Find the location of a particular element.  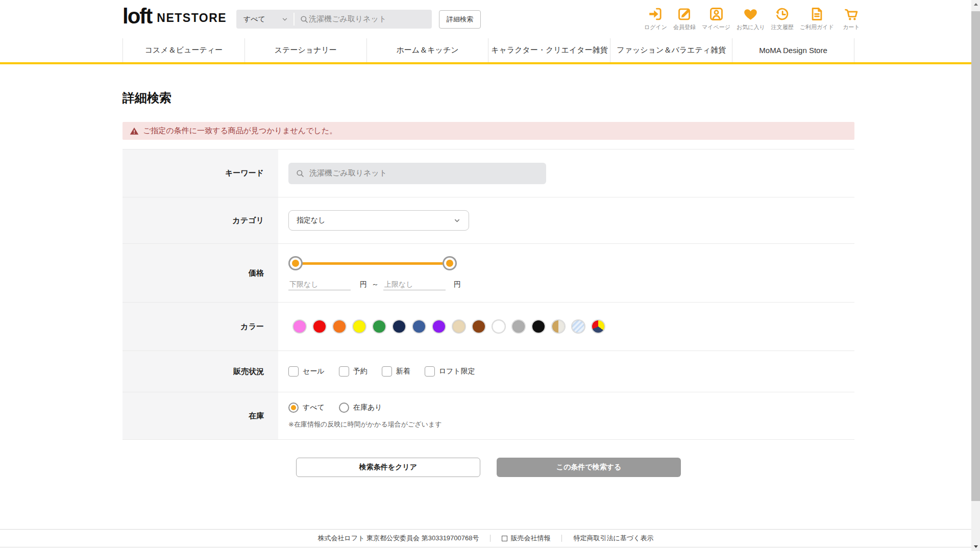

price-slider-handle-min is located at coordinates (296, 263).